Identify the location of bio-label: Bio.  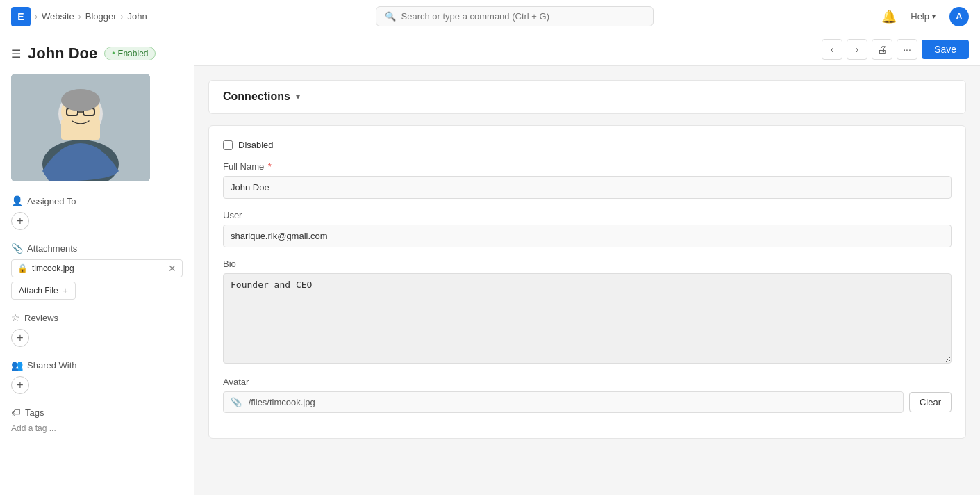
(588, 264).